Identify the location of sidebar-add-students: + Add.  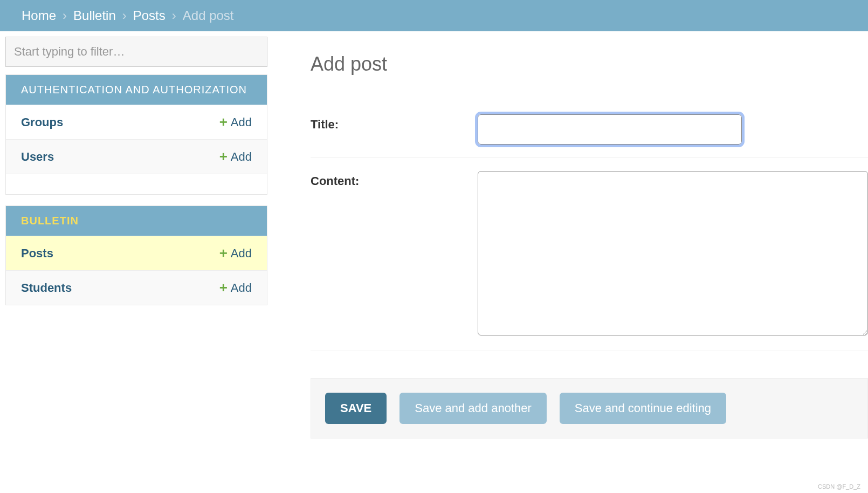
(236, 288).